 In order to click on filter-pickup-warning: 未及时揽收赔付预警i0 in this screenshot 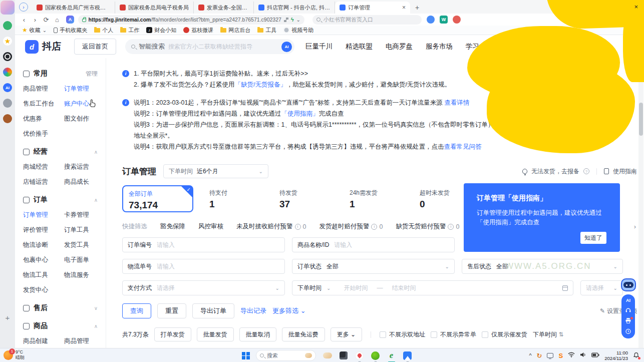, I will do `click(271, 226)`.